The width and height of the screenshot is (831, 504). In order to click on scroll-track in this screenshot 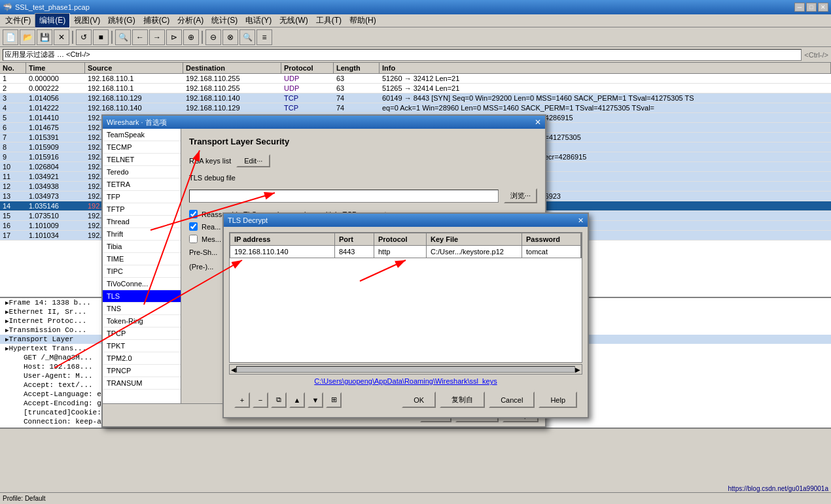, I will do `click(406, 369)`.